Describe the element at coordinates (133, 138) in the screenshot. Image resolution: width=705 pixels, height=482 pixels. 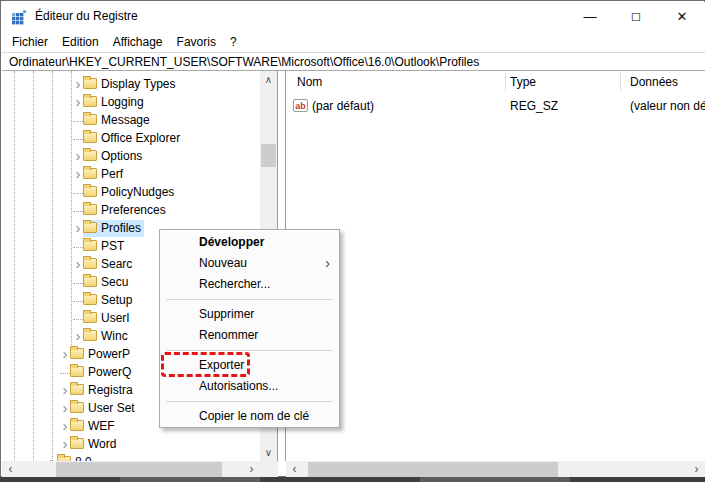
I see `tree-item-label-group: Office Explorer` at that location.